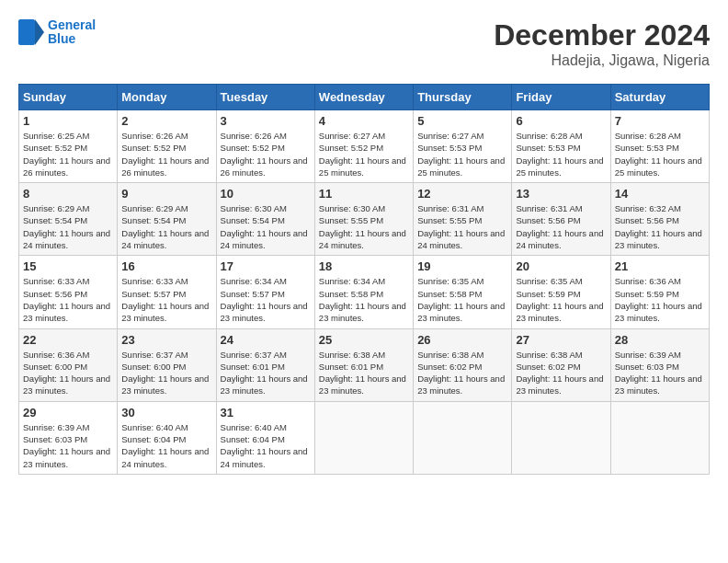  Describe the element at coordinates (68, 219) in the screenshot. I see `calendar-cell: 8 Sunrise: 6:29 AM Sunset: 5:54 PM Dayli…` at that location.